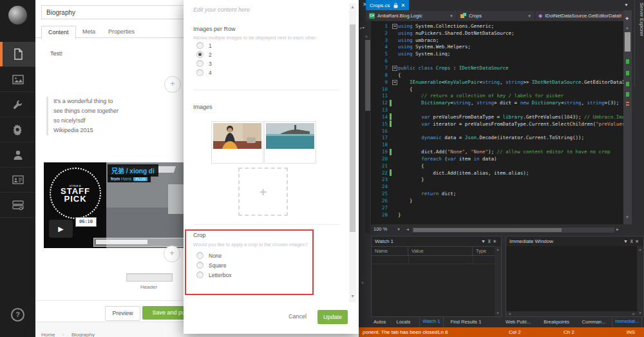 Image resolution: width=644 pixels, height=337 pixels. Describe the element at coordinates (61, 229) in the screenshot. I see `play-button: ▶` at that location.